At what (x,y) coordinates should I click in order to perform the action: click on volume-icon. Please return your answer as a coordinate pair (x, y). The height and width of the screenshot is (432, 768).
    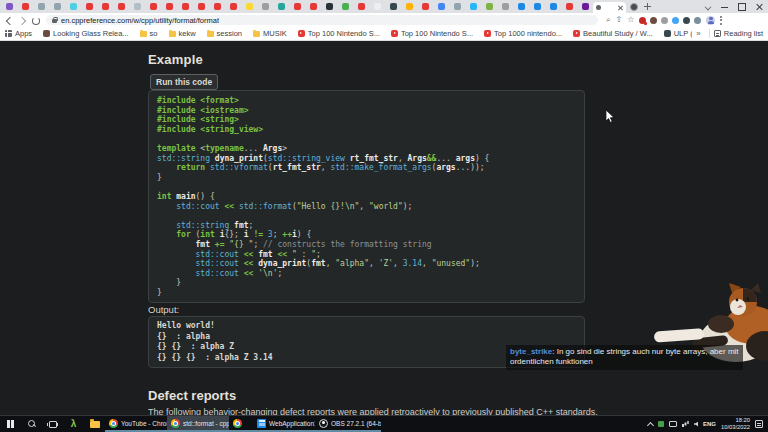
    Looking at the image, I should click on (696, 424).